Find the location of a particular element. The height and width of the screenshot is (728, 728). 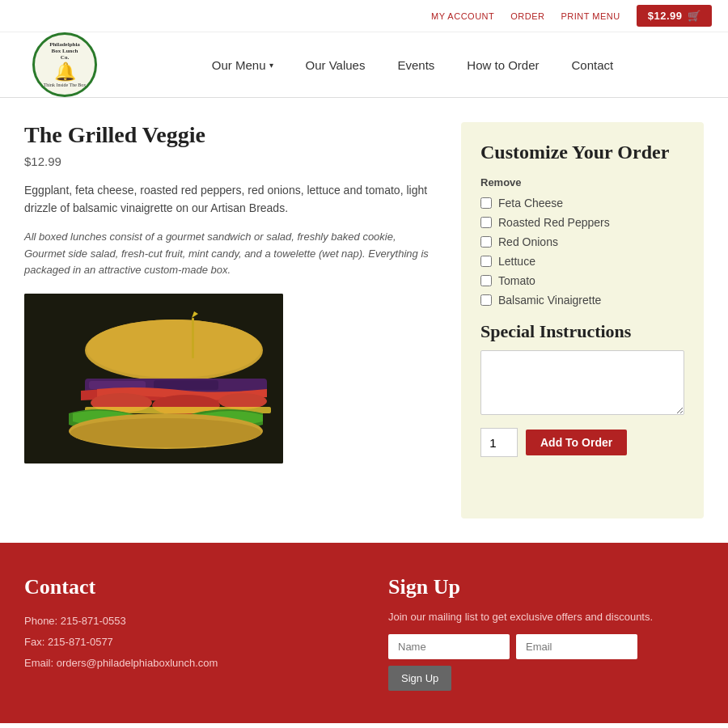

signup-name-input is located at coordinates (449, 647).